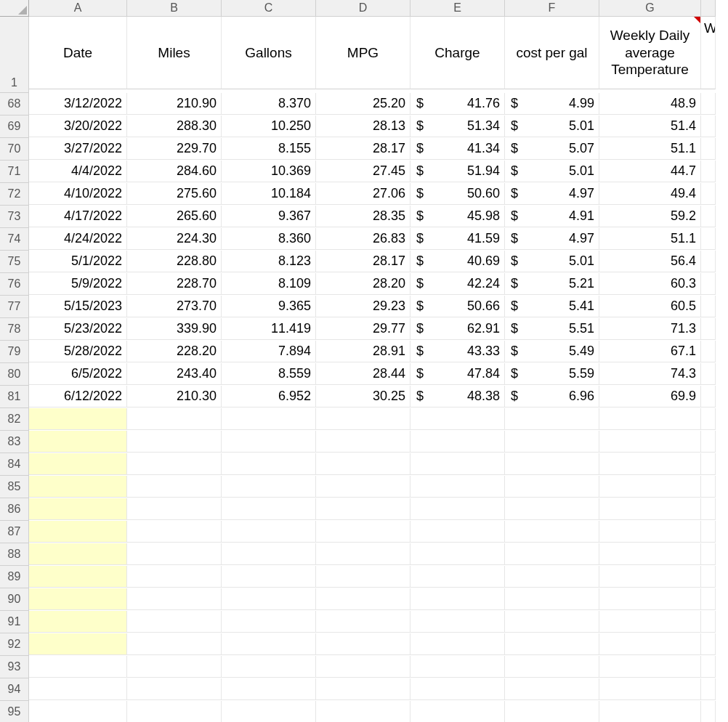 The height and width of the screenshot is (722, 728). I want to click on cell-mpg: 25.20, so click(363, 104).